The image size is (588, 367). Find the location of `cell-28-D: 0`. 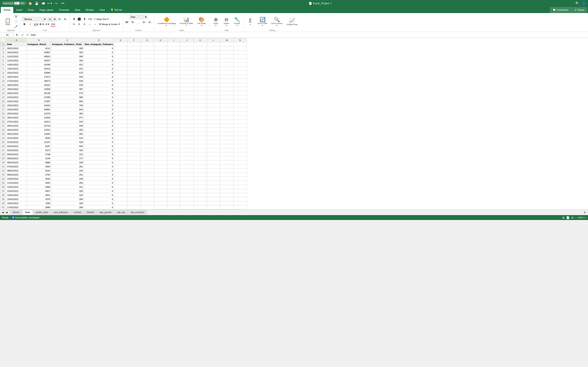

cell-28-D: 0 is located at coordinates (99, 154).